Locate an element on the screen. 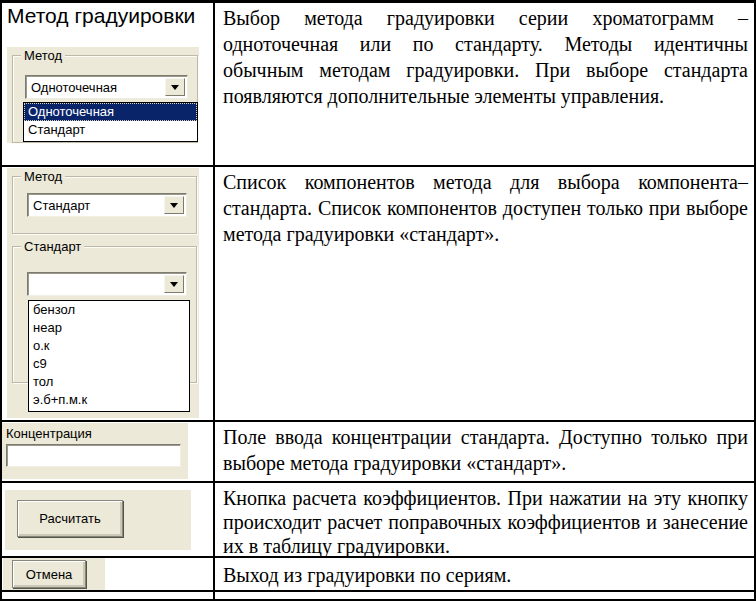 The width and height of the screenshot is (756, 601). concentration-input is located at coordinates (94, 456).